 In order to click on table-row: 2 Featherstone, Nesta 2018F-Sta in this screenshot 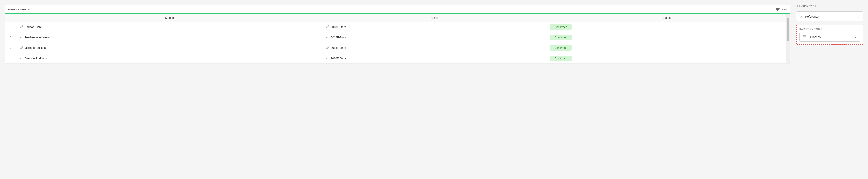, I will do `click(396, 38)`.